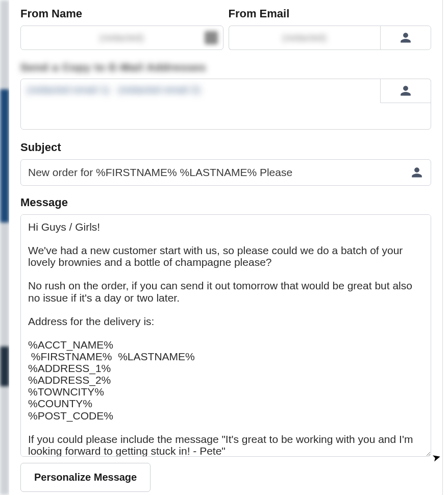 Image resolution: width=448 pixels, height=495 pixels. Describe the element at coordinates (68, 90) in the screenshot. I see `recipient-chip: (redacted email 1)` at that location.